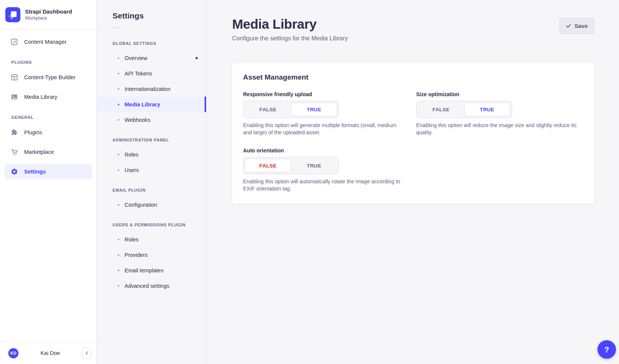 The width and height of the screenshot is (619, 364). Describe the element at coordinates (152, 258) in the screenshot. I see `subnav-group-users-permissions: Users & Permissions plugin Roles Provide…` at that location.